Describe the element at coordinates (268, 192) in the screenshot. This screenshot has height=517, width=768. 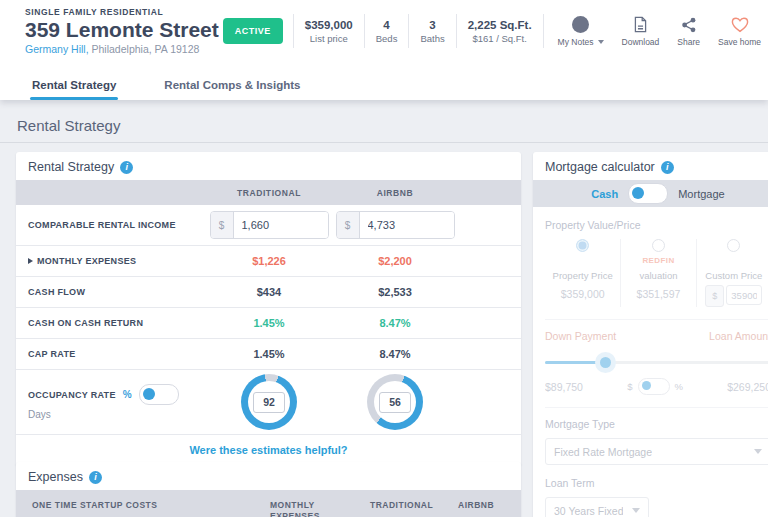
I see `strategy-table-header: TRADITIONAL AIRBNB` at that location.